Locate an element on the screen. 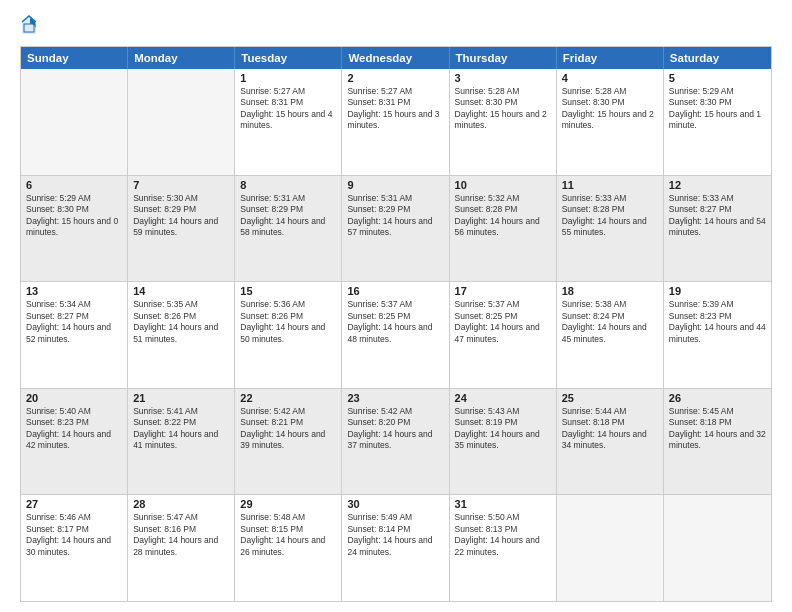 The width and height of the screenshot is (792, 612). day-number: 6 is located at coordinates (74, 185).